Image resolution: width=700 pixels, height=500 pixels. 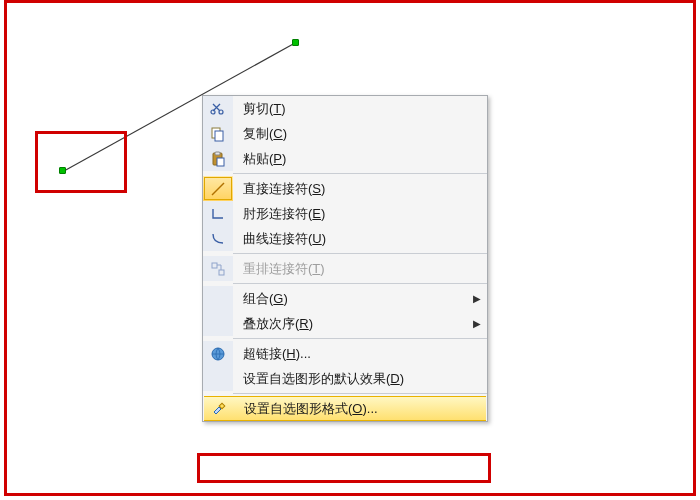 What do you see at coordinates (219, 408) in the screenshot?
I see `format-icon` at bounding box center [219, 408].